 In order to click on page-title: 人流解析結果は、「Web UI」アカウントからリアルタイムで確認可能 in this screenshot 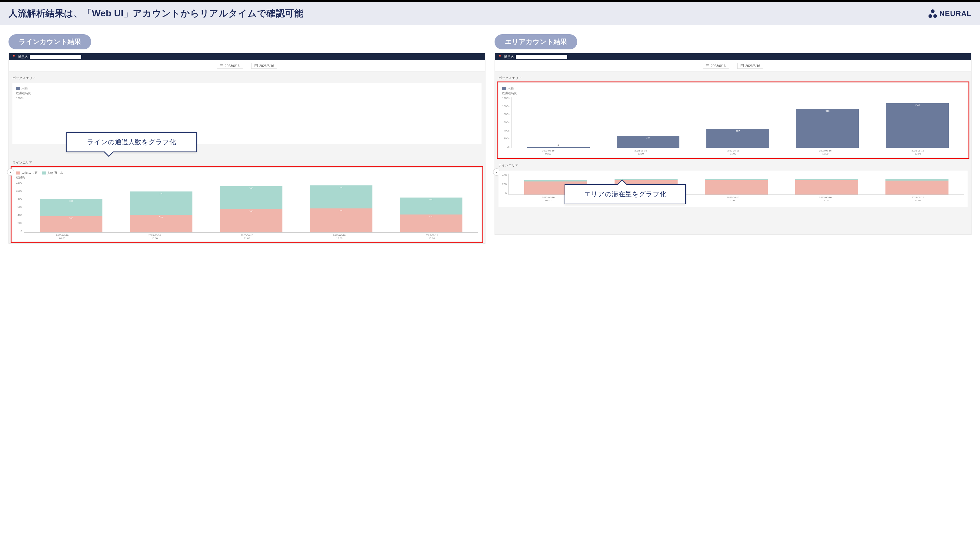, I will do `click(156, 14)`.